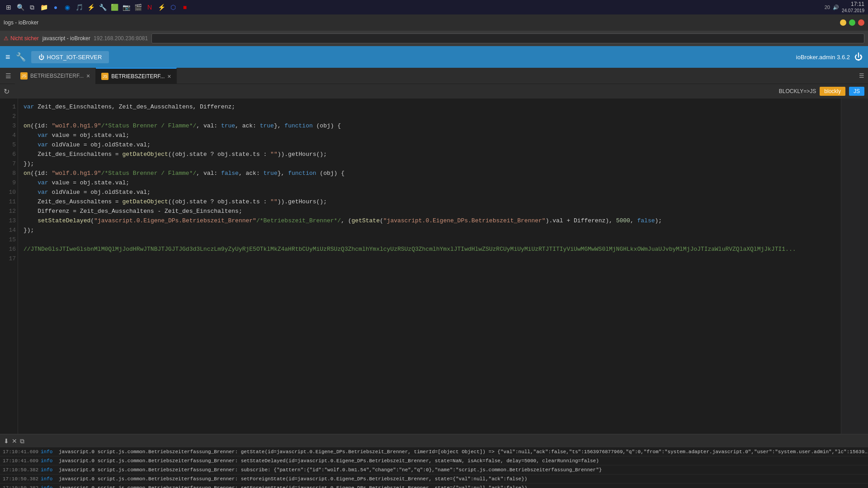  What do you see at coordinates (854, 266) in the screenshot?
I see `minimap` at bounding box center [854, 266].